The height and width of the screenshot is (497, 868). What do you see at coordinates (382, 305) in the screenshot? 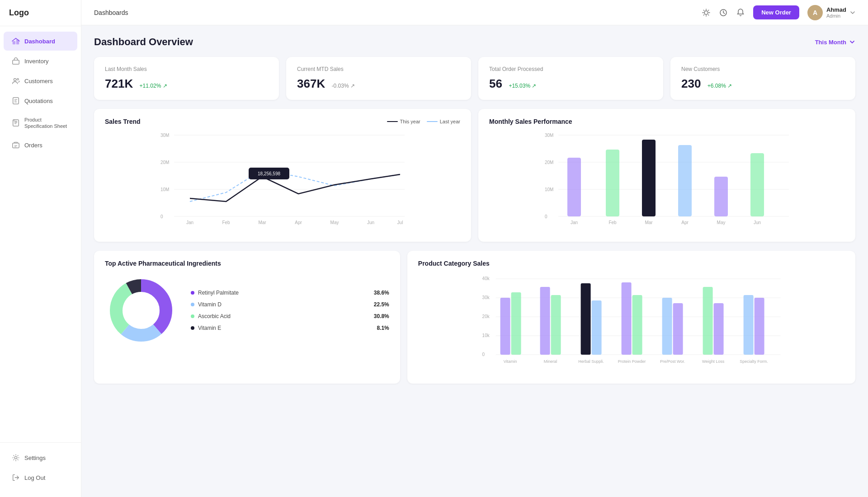
I see `legend-pct-1: 22.5%` at bounding box center [382, 305].